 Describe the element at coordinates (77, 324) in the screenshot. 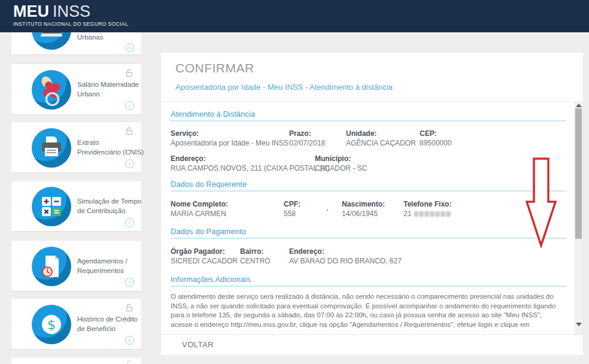

I see `sidebar-card-historico-credito: $ Histórico de Crédito de Benefício` at that location.